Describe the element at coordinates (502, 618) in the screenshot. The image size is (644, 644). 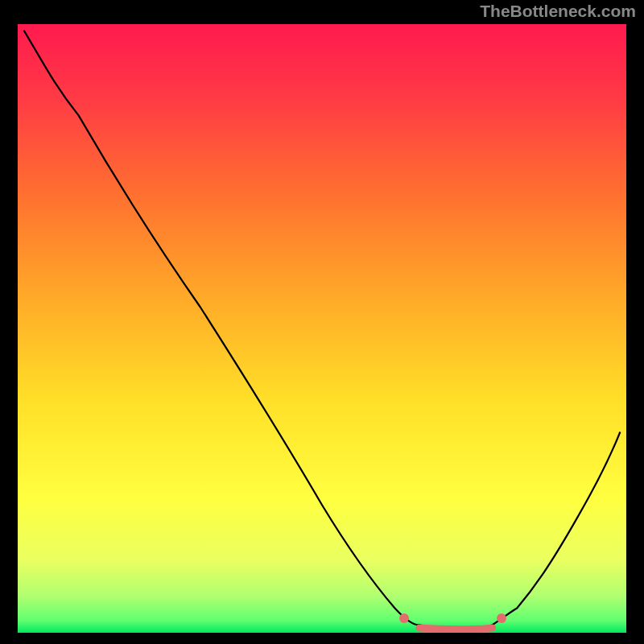
I see `marker-right` at that location.